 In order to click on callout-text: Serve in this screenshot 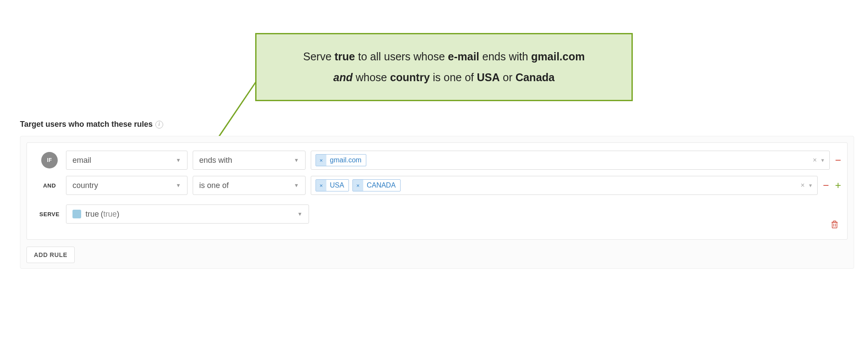, I will do `click(319, 56)`.